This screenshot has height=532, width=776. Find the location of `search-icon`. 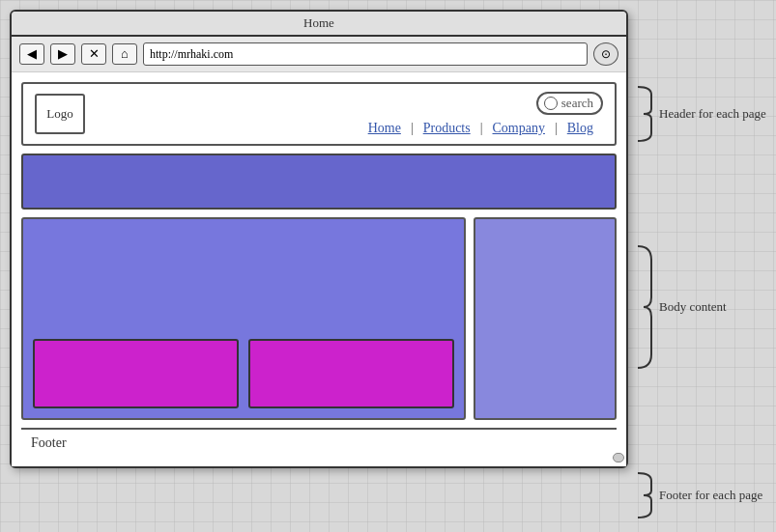

search-icon is located at coordinates (551, 103).